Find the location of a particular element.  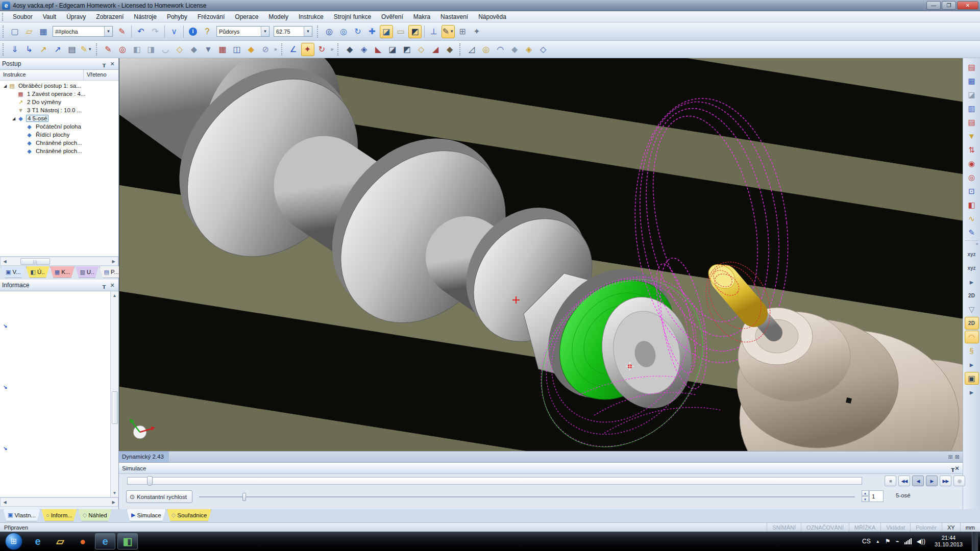

rotate-view-icon: ↻ is located at coordinates (358, 32).